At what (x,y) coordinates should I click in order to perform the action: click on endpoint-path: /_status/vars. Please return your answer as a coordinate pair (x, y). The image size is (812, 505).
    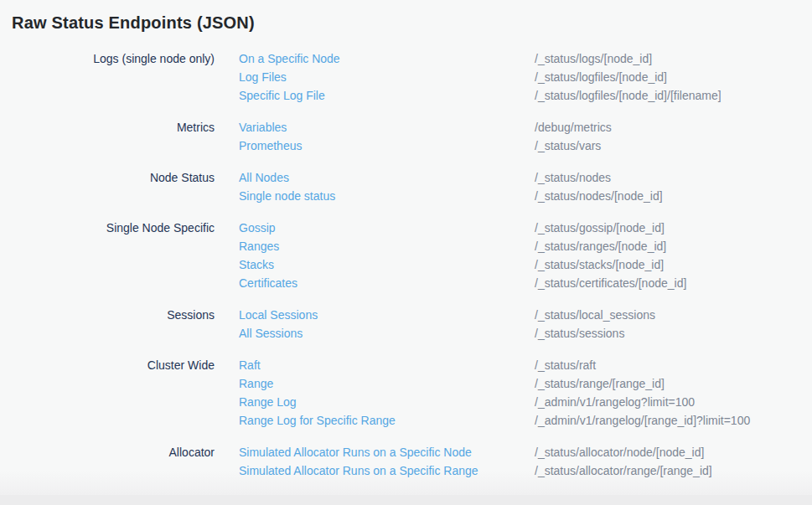
    Looking at the image, I should click on (568, 146).